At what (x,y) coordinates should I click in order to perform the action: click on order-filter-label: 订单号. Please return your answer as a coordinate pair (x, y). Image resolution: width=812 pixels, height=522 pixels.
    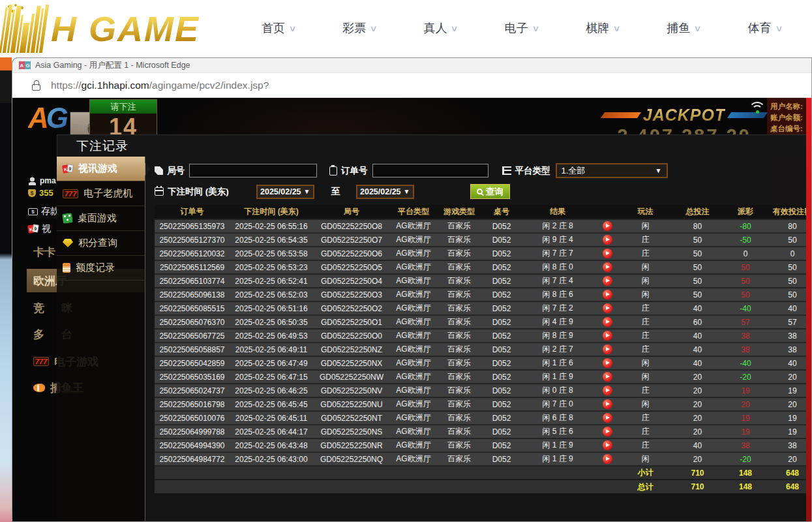
    Looking at the image, I should click on (348, 171).